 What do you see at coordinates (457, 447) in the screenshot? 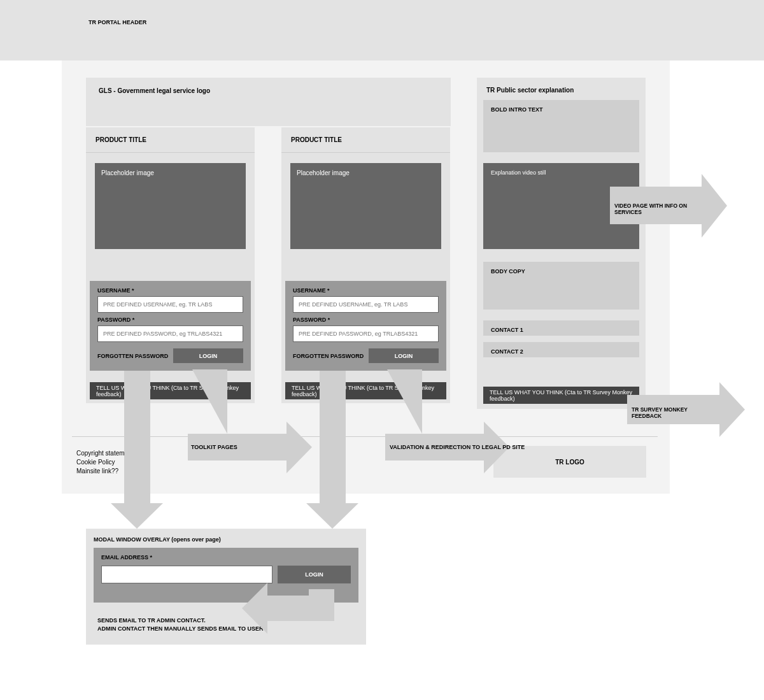
I see `callout-validation: VALIDATION & REDIRECTION TO LEGAL PD SIT…` at bounding box center [457, 447].